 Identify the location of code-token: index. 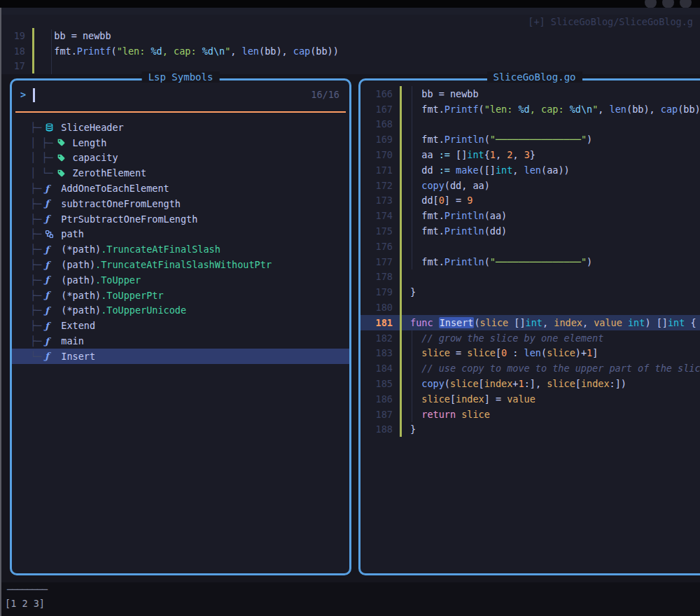
(470, 399).